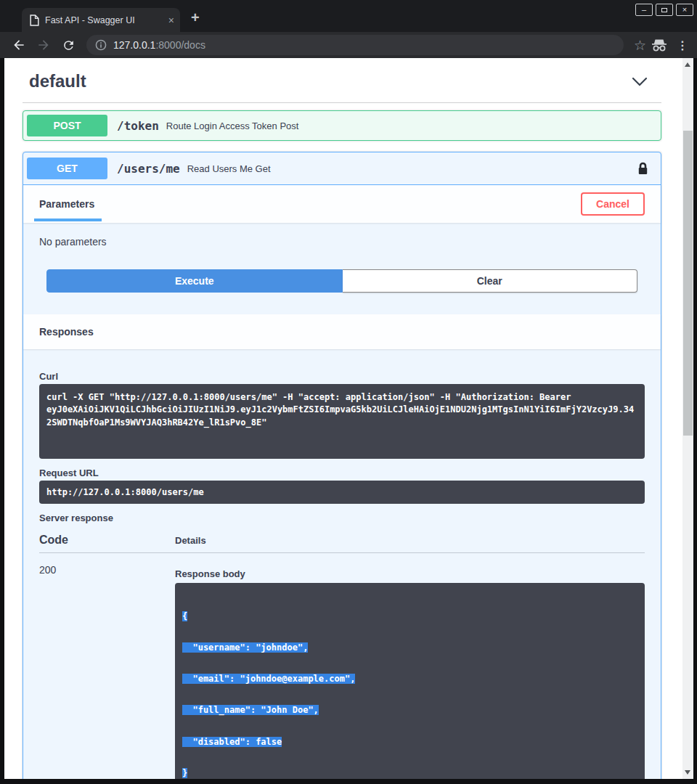  Describe the element at coordinates (664, 10) in the screenshot. I see `maximize-icon` at that location.